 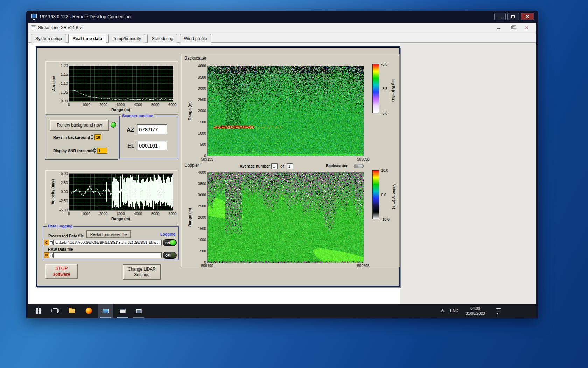 I want to click on rays-in-background-field: 10, so click(x=98, y=137).